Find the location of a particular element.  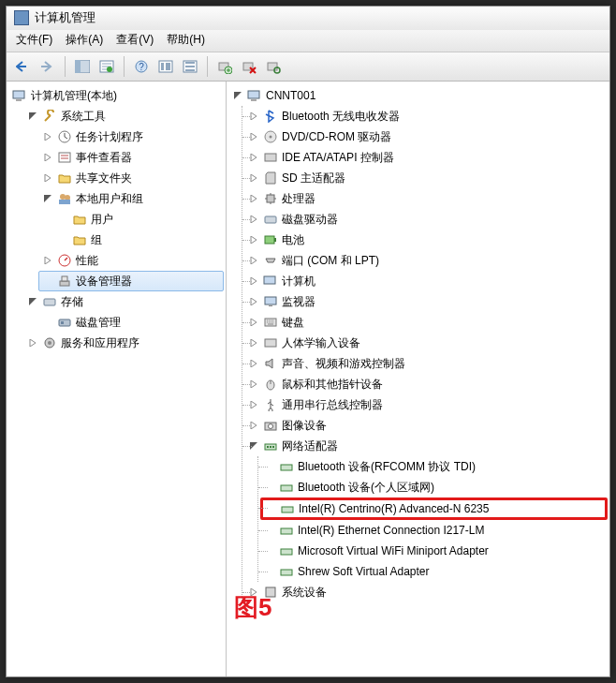

cat-disk: 磁盘驱动器 is located at coordinates (426, 219).